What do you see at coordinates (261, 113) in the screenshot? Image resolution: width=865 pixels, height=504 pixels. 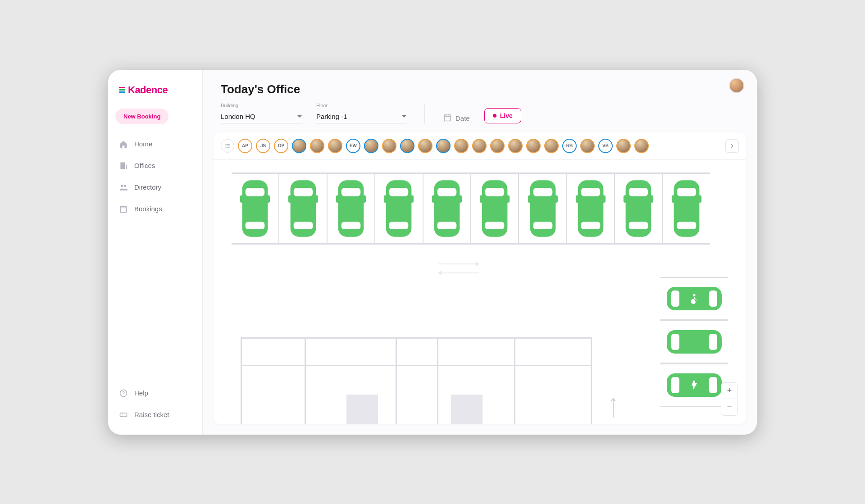 I see `building-filter: Building London HQ` at bounding box center [261, 113].